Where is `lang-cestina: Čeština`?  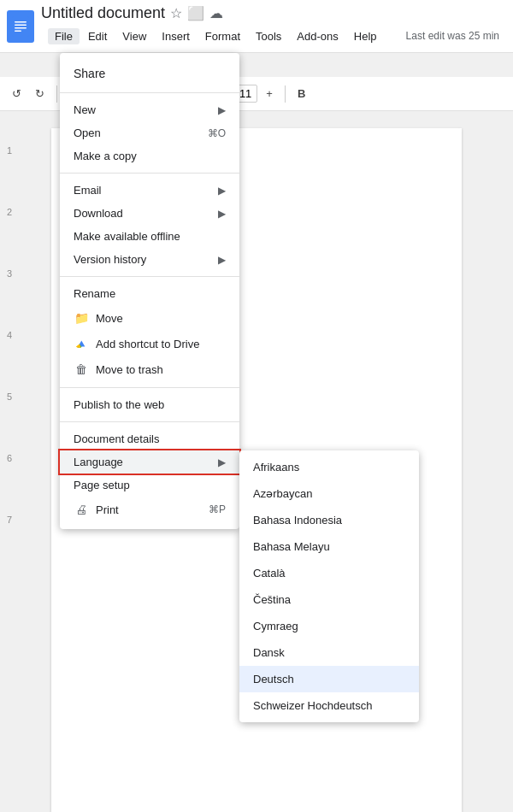 lang-cestina: Čeština is located at coordinates (329, 600).